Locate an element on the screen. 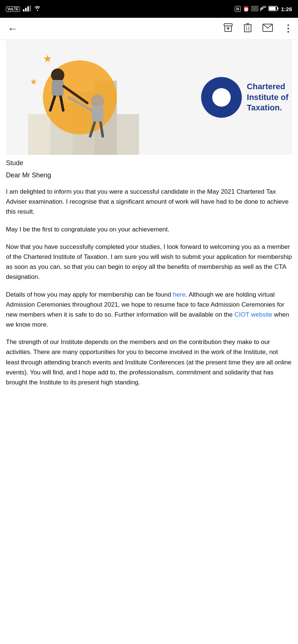 The width and height of the screenshot is (298, 644). volte-indicator: VoLTE is located at coordinates (13, 9).